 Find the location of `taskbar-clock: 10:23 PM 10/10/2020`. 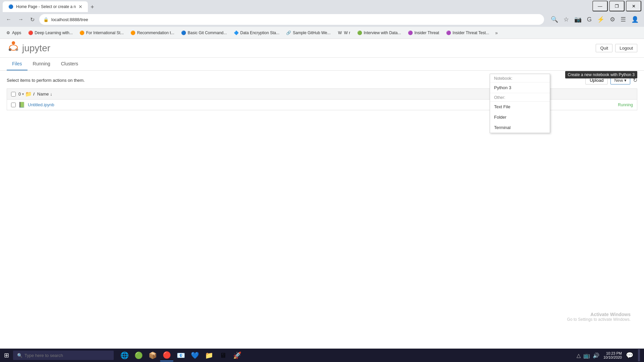

taskbar-clock: 10:23 PM 10/10/2020 is located at coordinates (612, 355).